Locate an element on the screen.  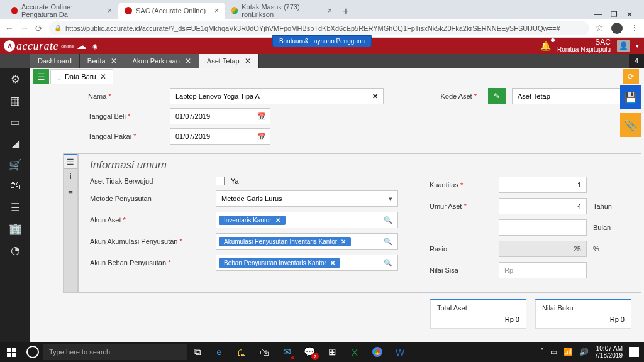
battery-icon: ▭ is located at coordinates (553, 352).